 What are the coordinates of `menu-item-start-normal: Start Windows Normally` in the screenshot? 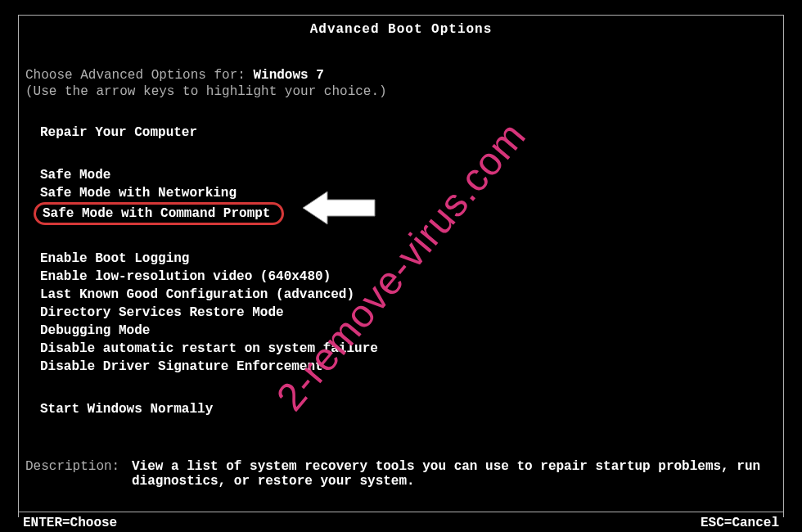 It's located at (408, 409).